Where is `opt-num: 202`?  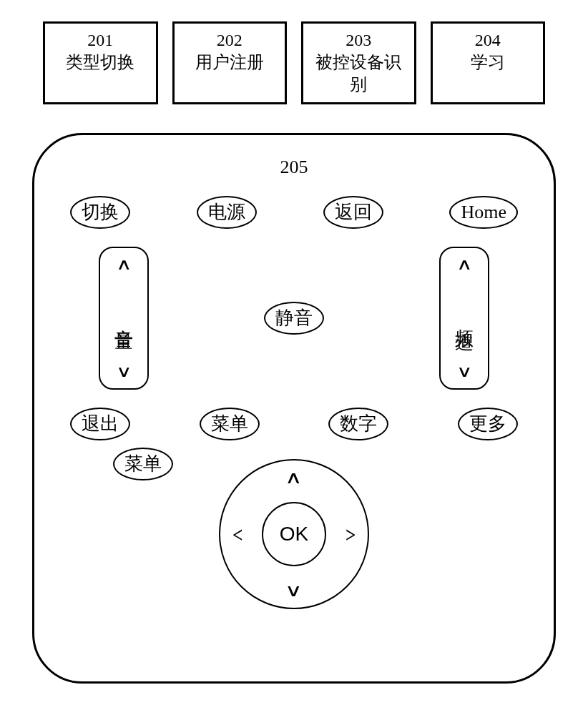
opt-num: 202 is located at coordinates (230, 40).